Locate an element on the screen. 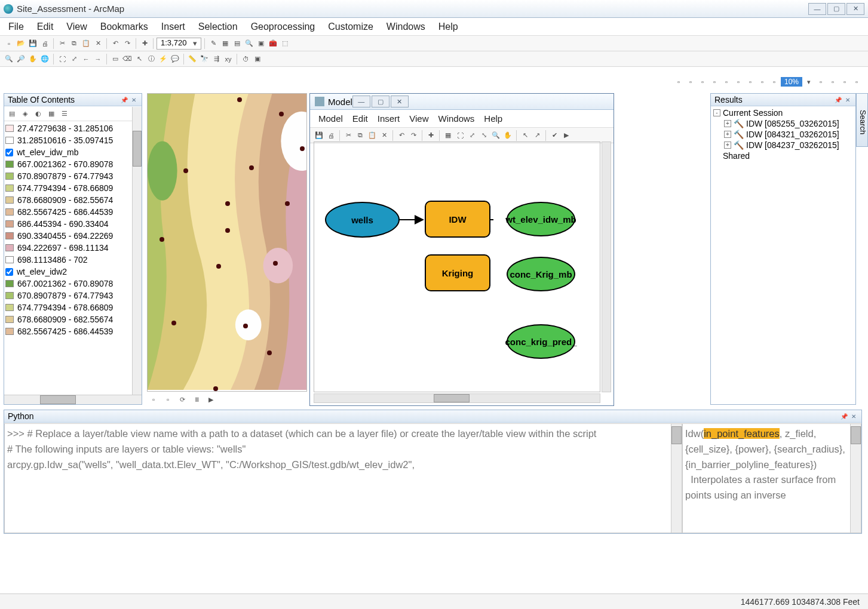  menu-file: File is located at coordinates (16, 27).